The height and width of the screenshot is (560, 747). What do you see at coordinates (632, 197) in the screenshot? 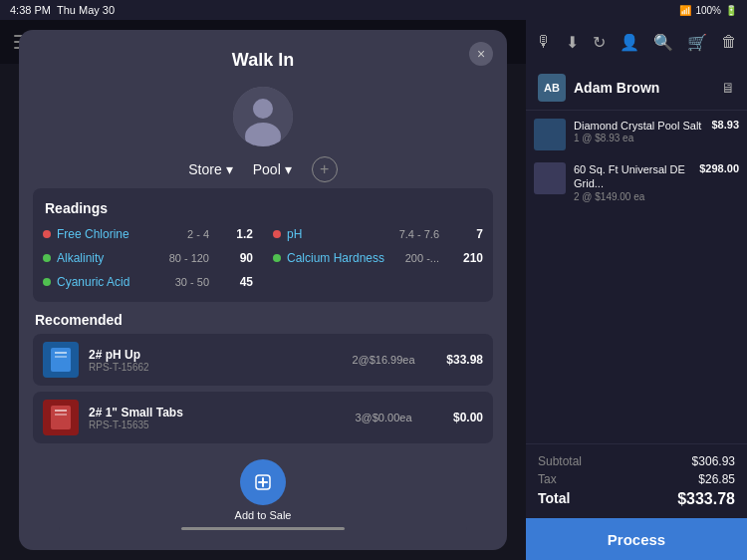
I see `sale-item-qty-2: 2 @ $149.00 ea` at bounding box center [632, 197].